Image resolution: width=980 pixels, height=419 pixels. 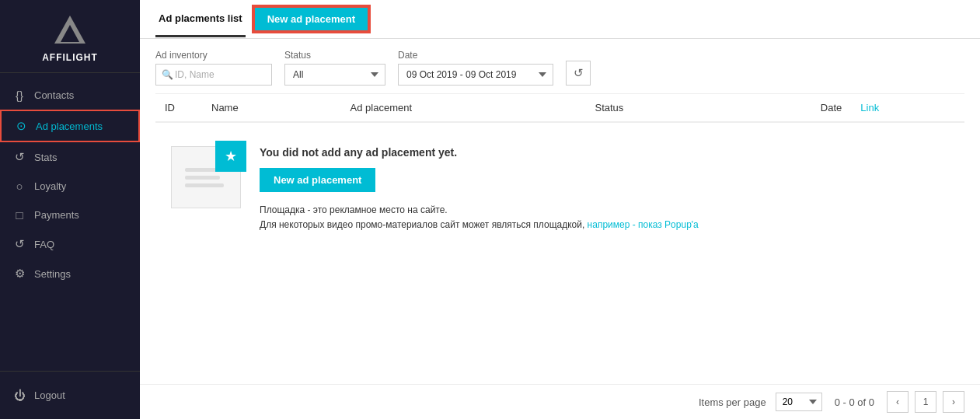 What do you see at coordinates (605, 218) in the screenshot?
I see `description-text: Площадка - это рекламное место на сайте.…` at bounding box center [605, 218].